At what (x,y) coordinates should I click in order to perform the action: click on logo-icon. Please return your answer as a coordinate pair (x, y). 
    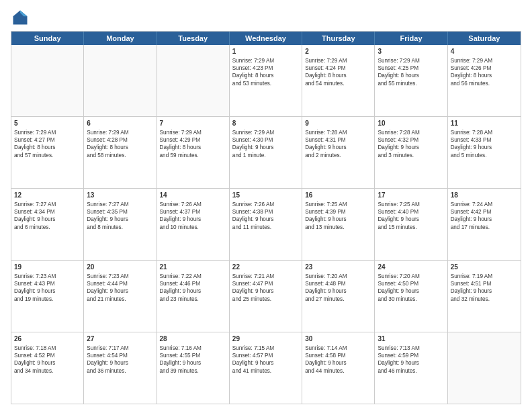
    Looking at the image, I should click on (20, 17).